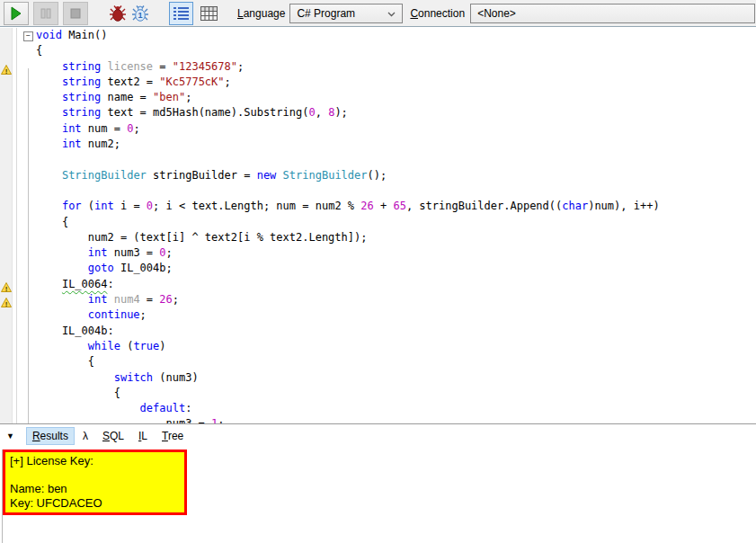 This screenshot has height=543, width=756. What do you see at coordinates (396, 270) in the screenshot?
I see `code-line: goto IL_004b;` at bounding box center [396, 270].